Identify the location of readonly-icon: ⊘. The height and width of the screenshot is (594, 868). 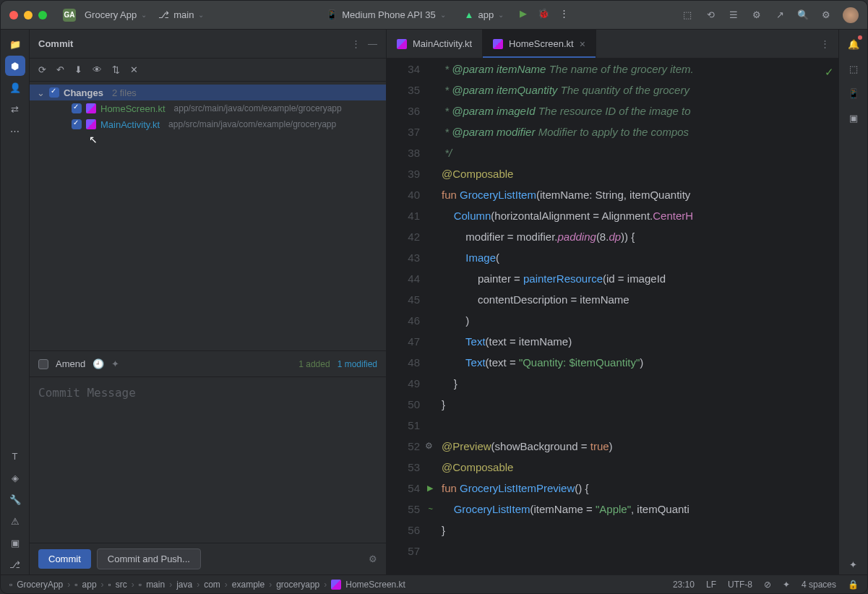
(768, 585).